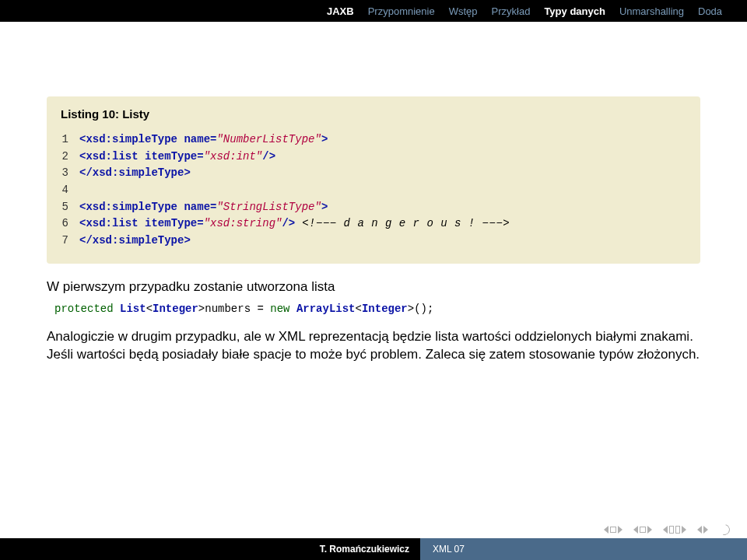 The height and width of the screenshot is (560, 747). What do you see at coordinates (650, 530) in the screenshot?
I see `next-frame-icon` at bounding box center [650, 530].